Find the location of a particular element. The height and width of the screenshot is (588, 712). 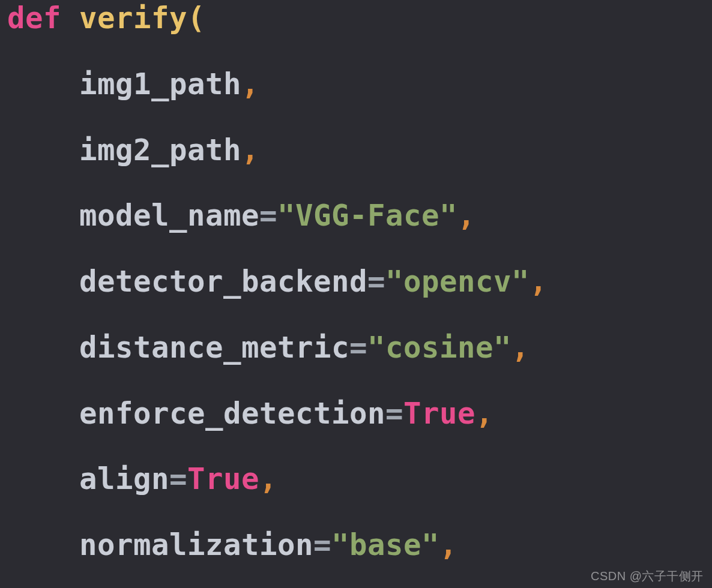

string-value: "cosine" is located at coordinates (439, 348).